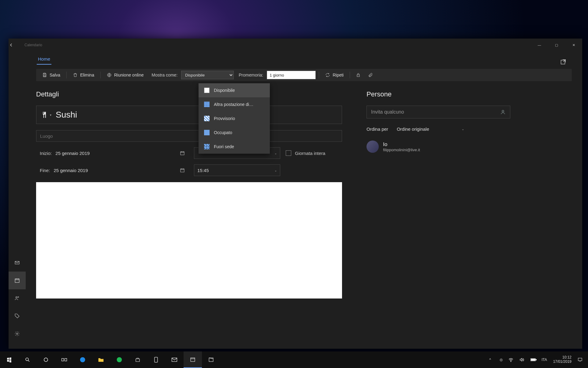 The width and height of the screenshot is (588, 368). I want to click on cortana-button, so click(46, 360).